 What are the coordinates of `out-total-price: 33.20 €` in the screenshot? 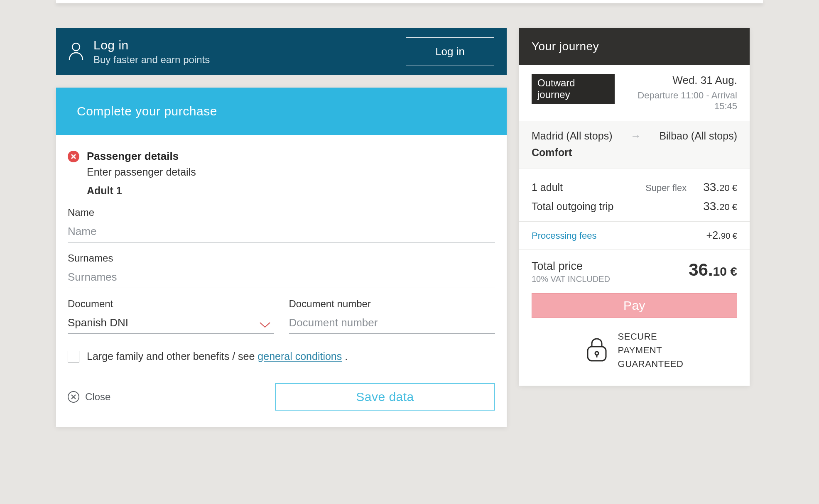 It's located at (720, 206).